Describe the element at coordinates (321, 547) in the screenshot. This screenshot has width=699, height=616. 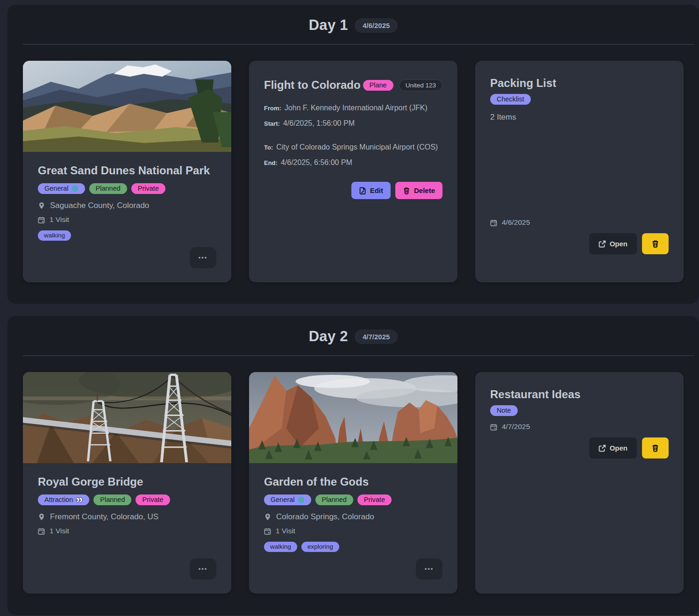
I see `activity-tag: exploring` at that location.